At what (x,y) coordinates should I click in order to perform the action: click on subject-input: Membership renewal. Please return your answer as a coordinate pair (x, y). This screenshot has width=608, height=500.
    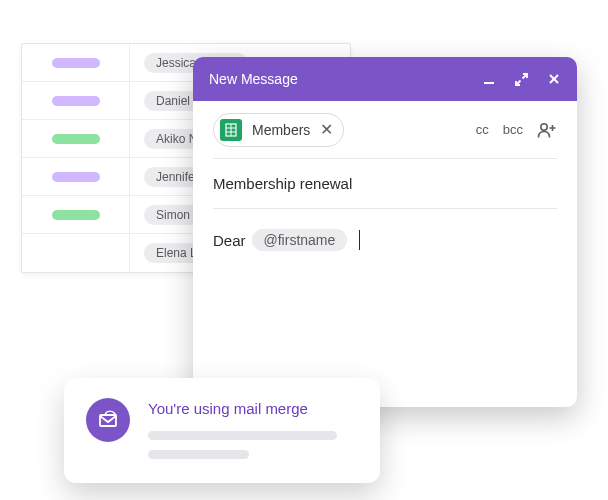
    Looking at the image, I should click on (385, 184).